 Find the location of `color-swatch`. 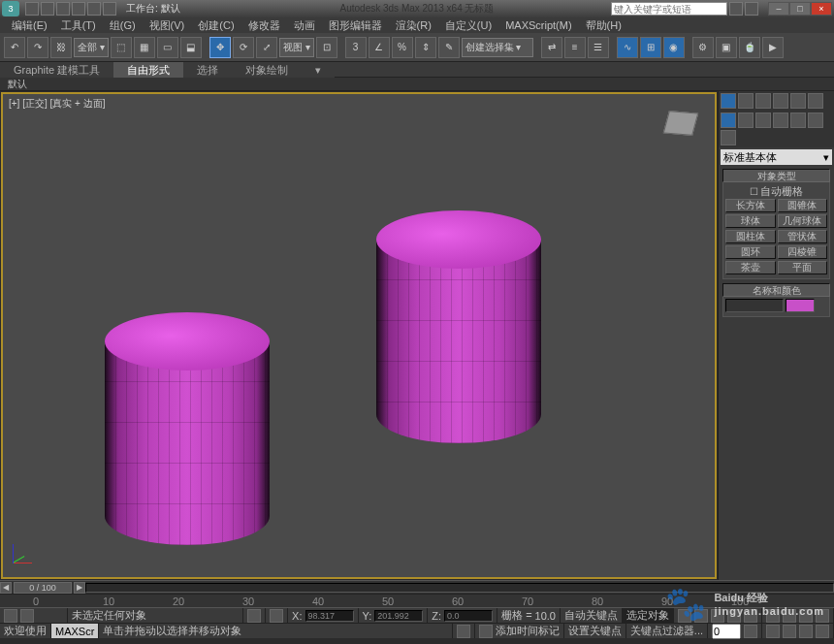

color-swatch is located at coordinates (800, 306).